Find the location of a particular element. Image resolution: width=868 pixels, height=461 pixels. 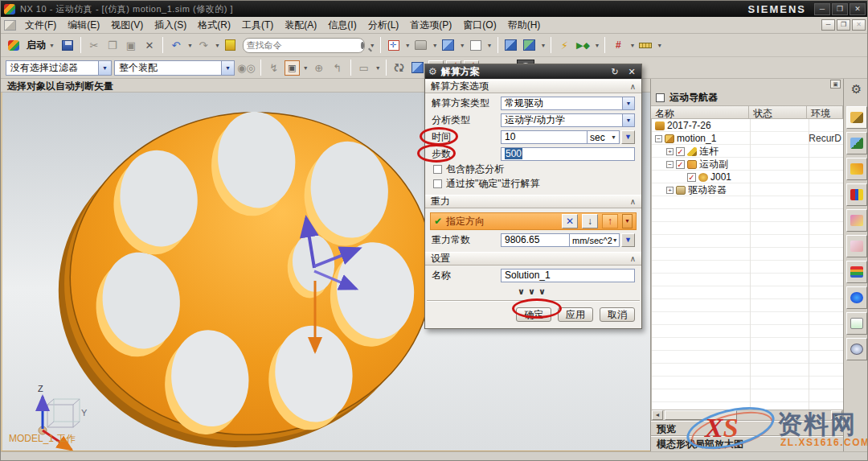

measure-dropdown-icon: ▼ is located at coordinates (632, 45).